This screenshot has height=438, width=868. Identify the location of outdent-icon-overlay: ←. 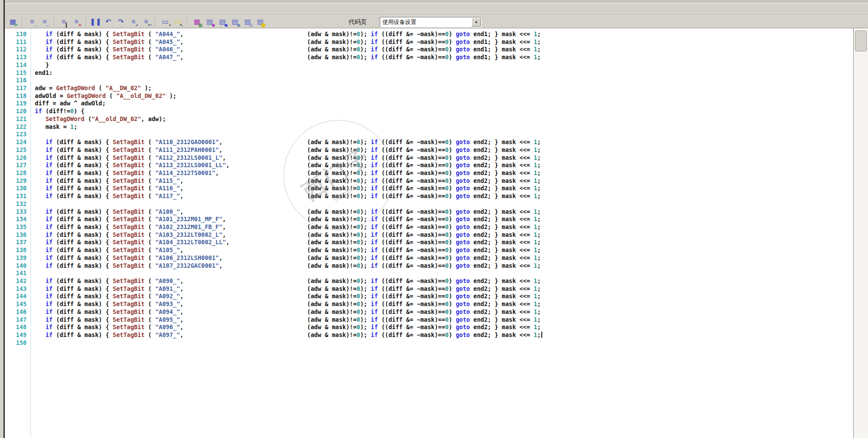
(48, 25).